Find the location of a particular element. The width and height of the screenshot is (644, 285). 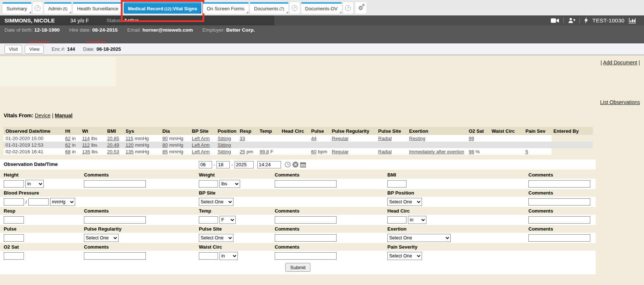

vital-value-link: 120 is located at coordinates (130, 145).